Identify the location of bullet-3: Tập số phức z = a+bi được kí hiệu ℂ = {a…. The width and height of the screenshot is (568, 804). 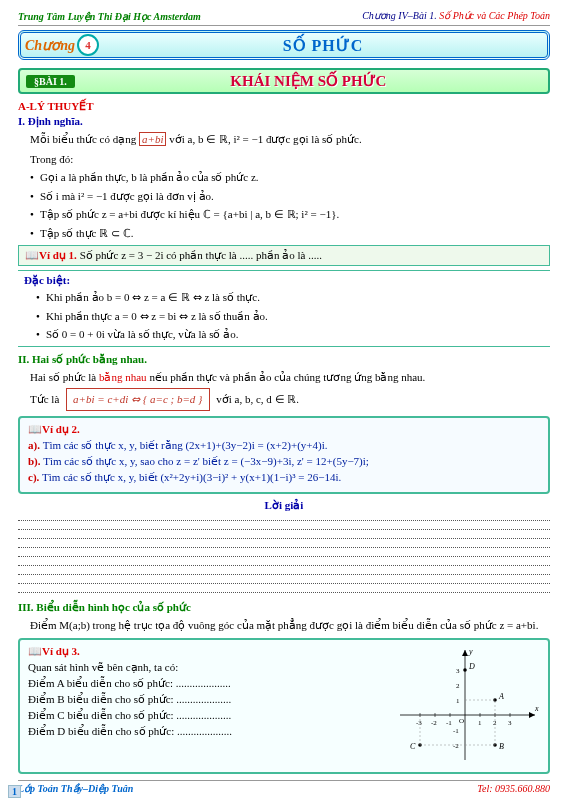
(295, 214).